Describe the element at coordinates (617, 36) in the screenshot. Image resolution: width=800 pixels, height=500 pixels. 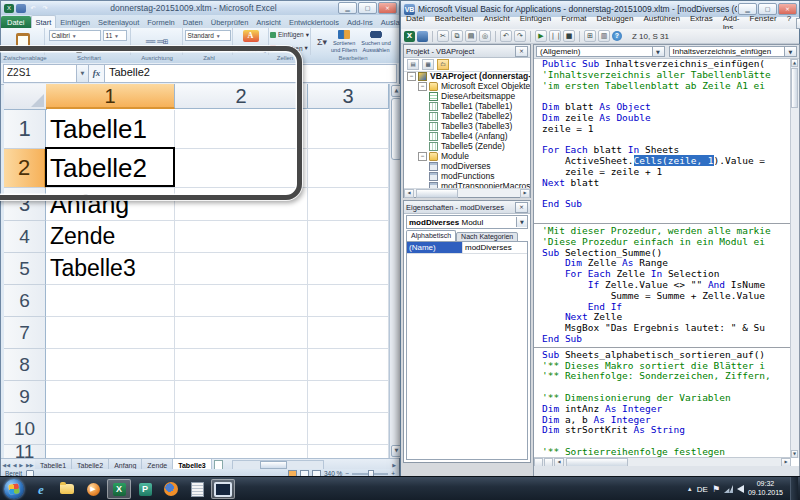
I see `vba-help-icon: ?` at that location.